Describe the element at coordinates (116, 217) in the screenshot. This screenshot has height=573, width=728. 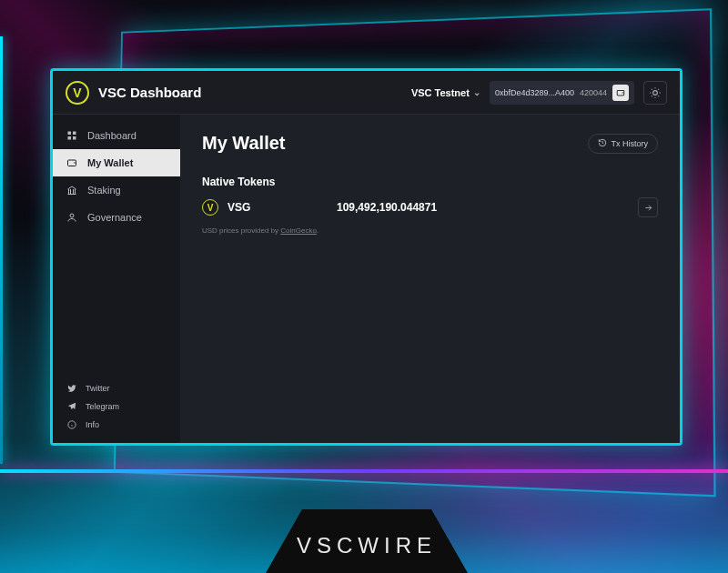
I see `sidebar-item-governance: Governance` at that location.